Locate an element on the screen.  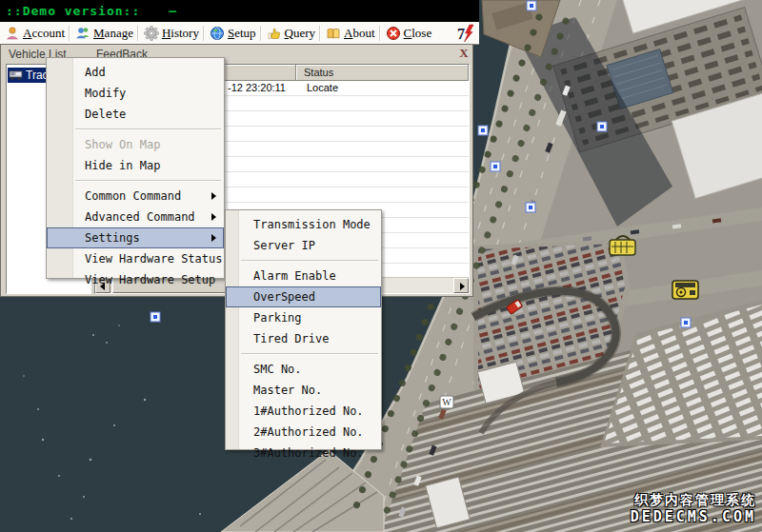
menu-item-delete: Delete is located at coordinates (135, 114).